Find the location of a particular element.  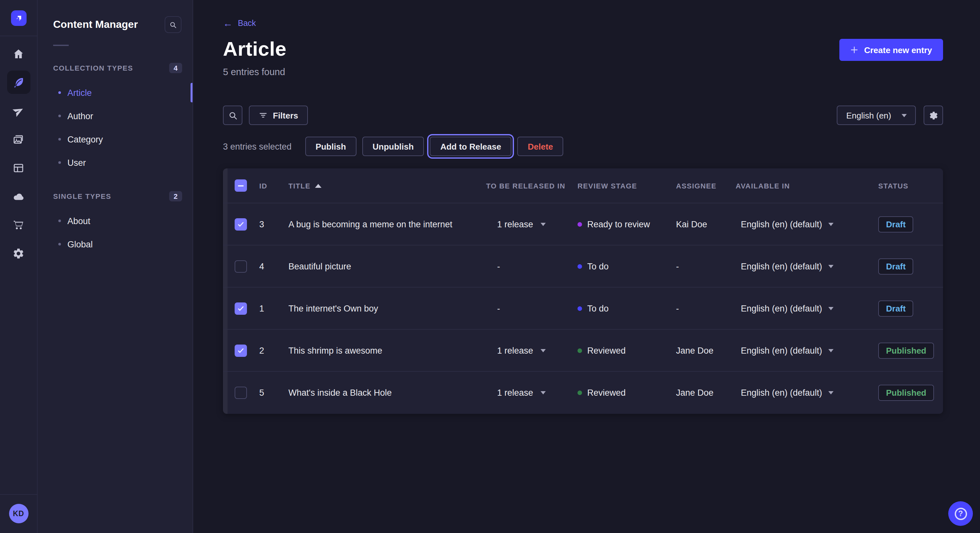

sidebar-item-author: Author is located at coordinates (115, 116).